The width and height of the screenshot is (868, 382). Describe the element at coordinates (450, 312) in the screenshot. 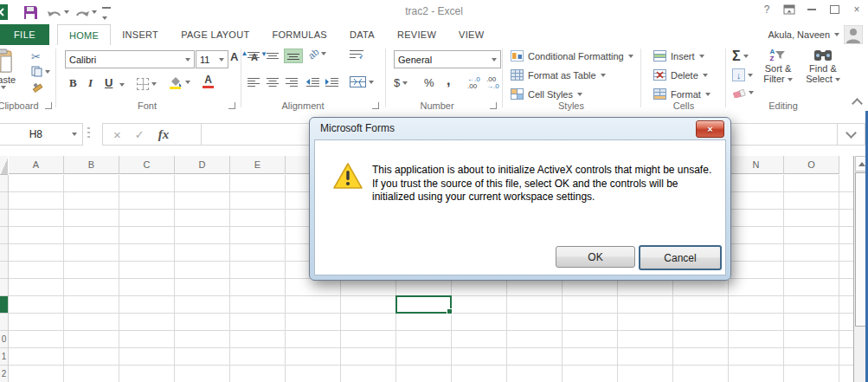

I see `fill-handle` at that location.